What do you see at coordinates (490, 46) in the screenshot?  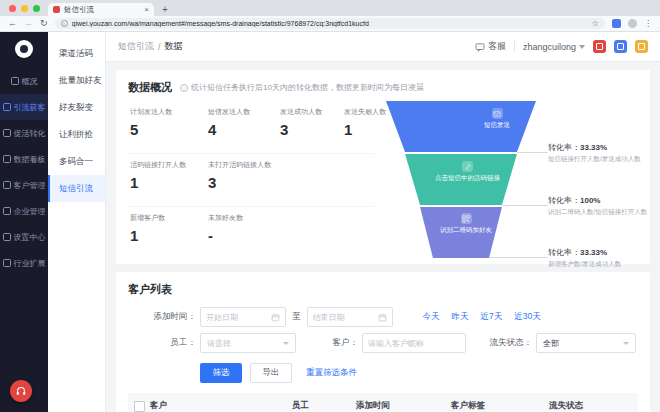 I see `support-button: 客服` at bounding box center [490, 46].